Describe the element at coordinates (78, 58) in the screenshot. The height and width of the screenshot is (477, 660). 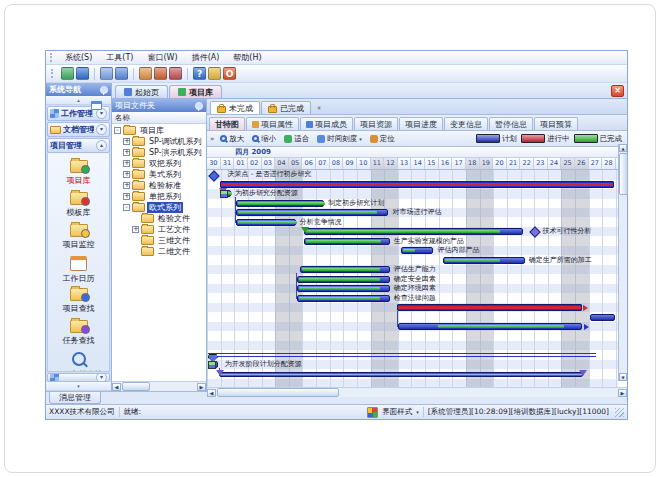
I see `menu-item: 系统(S)` at that location.